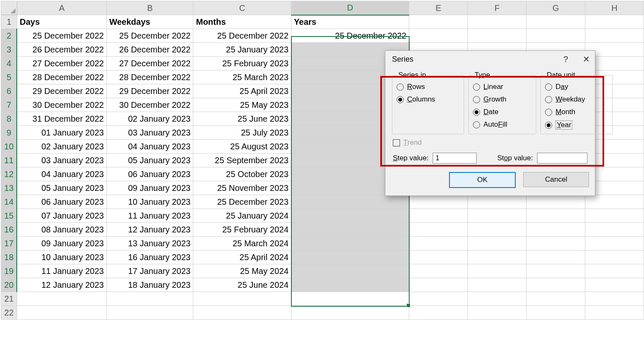  What do you see at coordinates (9, 64) in the screenshot?
I see `row-header-4: 4` at bounding box center [9, 64].